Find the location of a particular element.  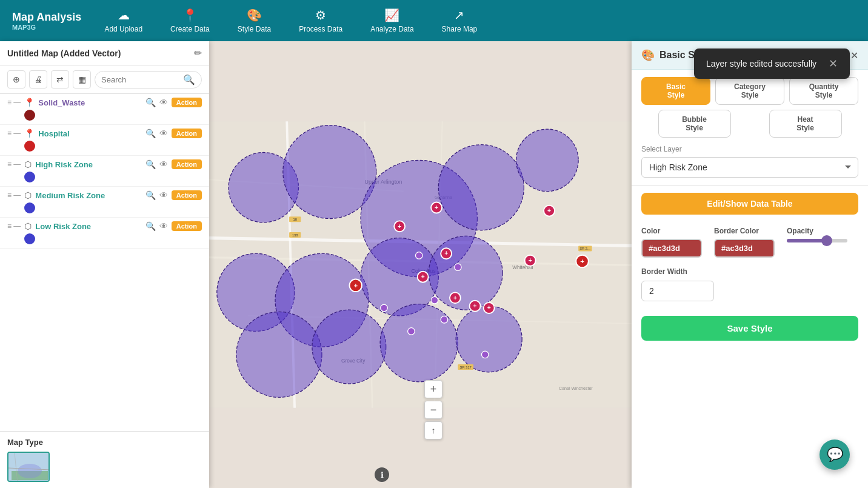

low-risk-type-icon: ⬡ is located at coordinates (28, 226).